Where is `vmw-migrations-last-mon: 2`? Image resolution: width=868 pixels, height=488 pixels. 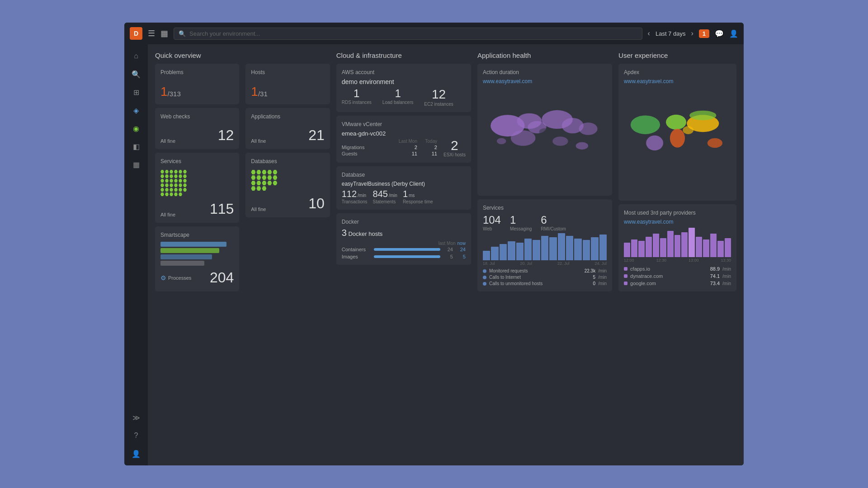
vmw-migrations-last-mon: 2 is located at coordinates (406, 147).